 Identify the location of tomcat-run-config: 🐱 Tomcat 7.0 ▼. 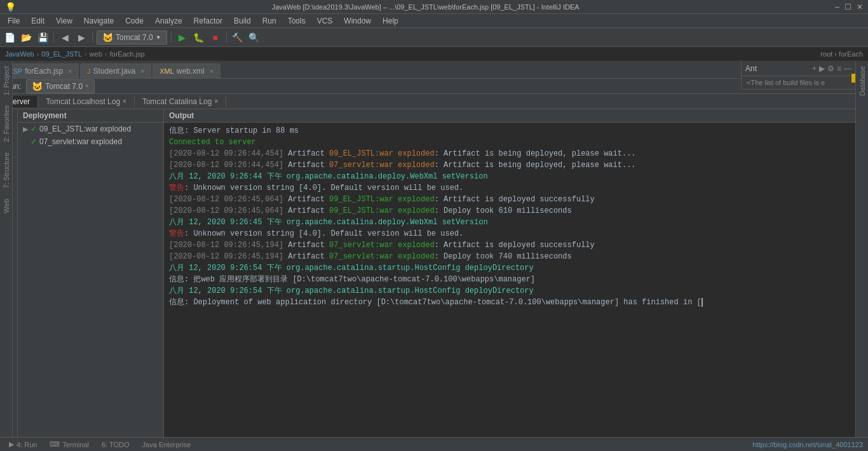
(132, 37).